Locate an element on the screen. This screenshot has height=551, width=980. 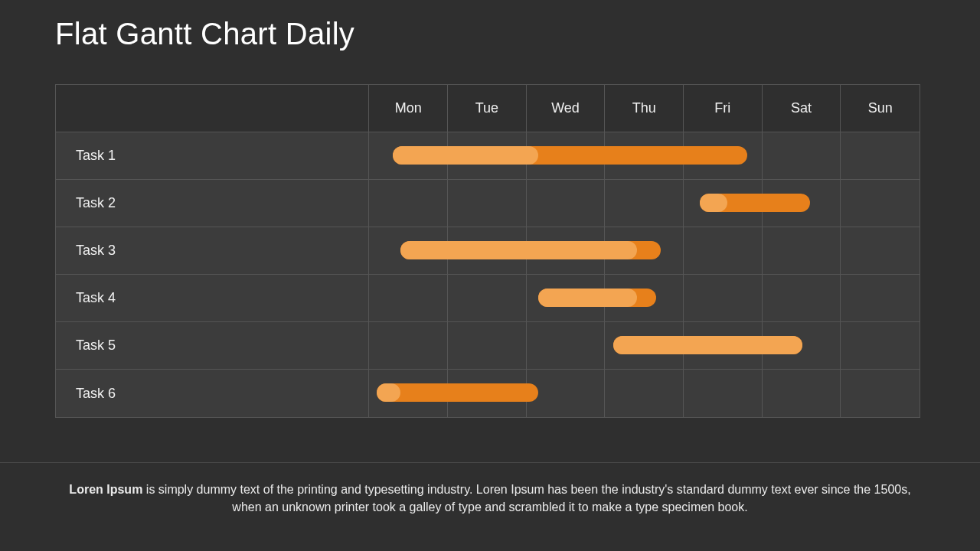
footer-divider is located at coordinates (490, 462).